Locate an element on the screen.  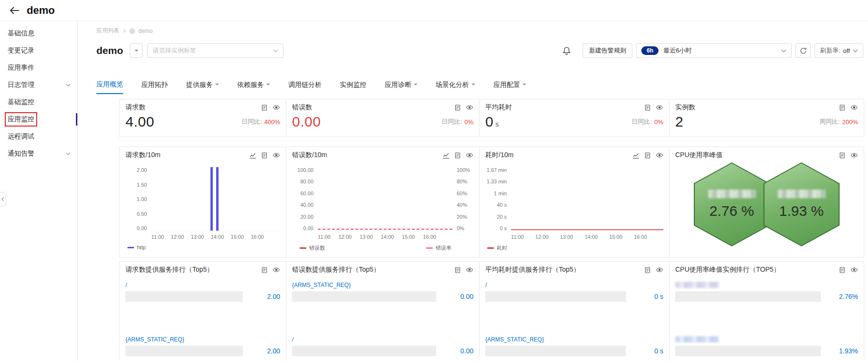
rank-item: {ARMS_STATIC_REQ} 0.00 is located at coordinates (383, 292).